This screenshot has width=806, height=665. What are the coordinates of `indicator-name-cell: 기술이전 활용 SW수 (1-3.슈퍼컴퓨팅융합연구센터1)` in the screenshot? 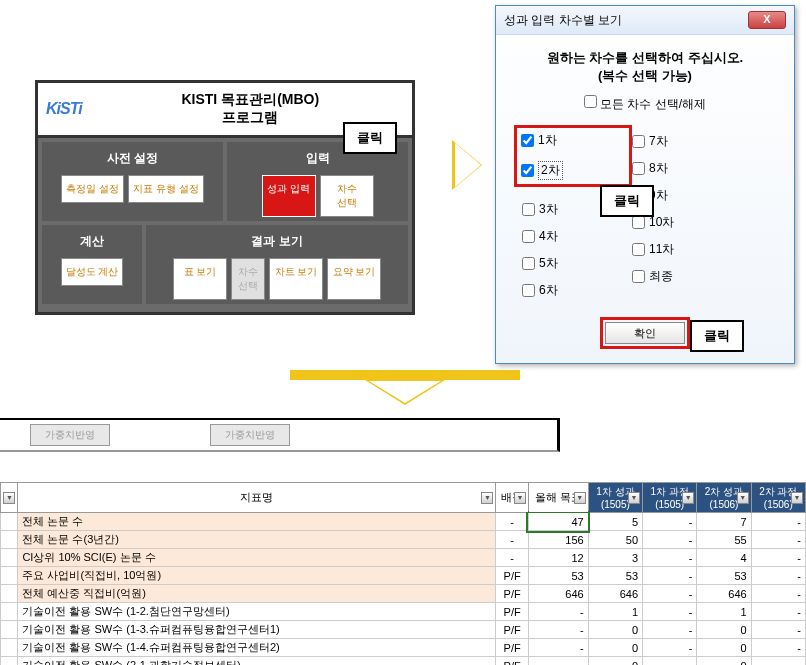 It's located at (257, 630).